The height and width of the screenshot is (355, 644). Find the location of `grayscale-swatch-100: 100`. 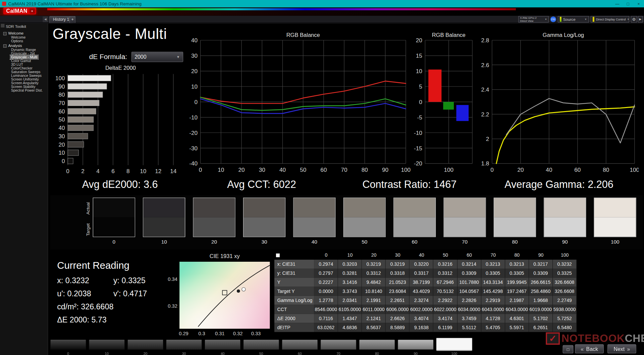

grayscale-swatch-100: 100 is located at coordinates (615, 221).